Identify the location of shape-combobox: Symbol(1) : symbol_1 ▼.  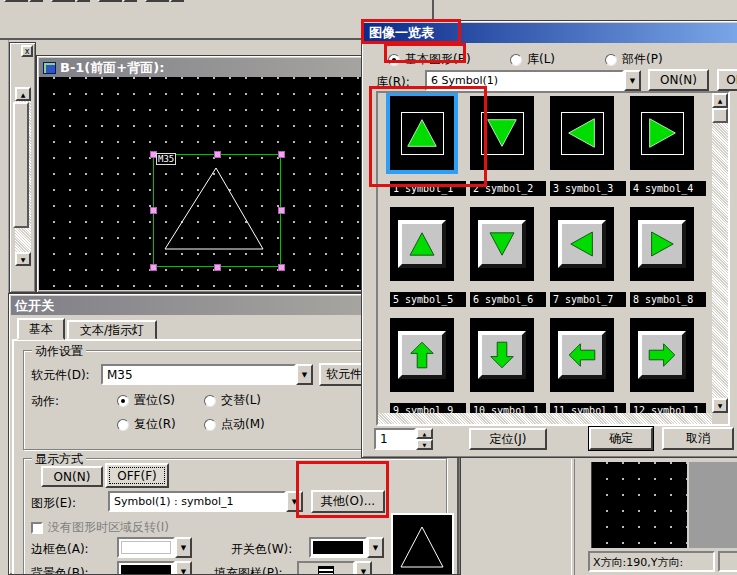
(206, 502).